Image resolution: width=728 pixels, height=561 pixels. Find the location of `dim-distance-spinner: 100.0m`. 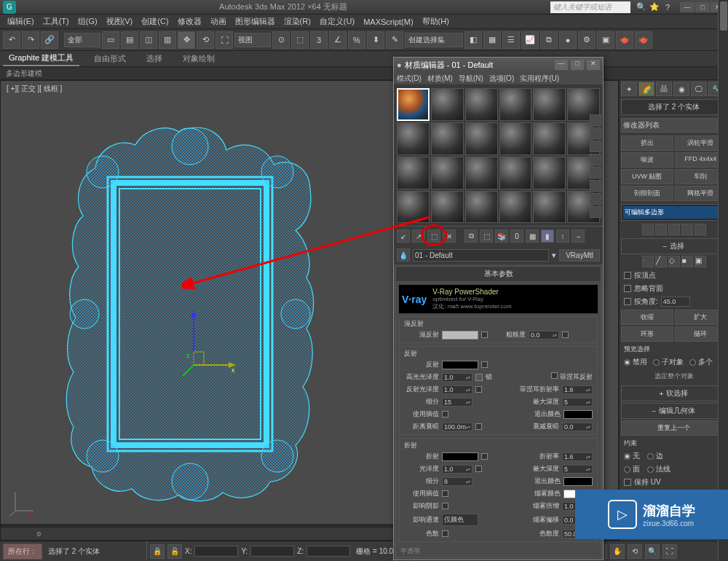

dim-distance-spinner: 100.0m is located at coordinates (457, 427).